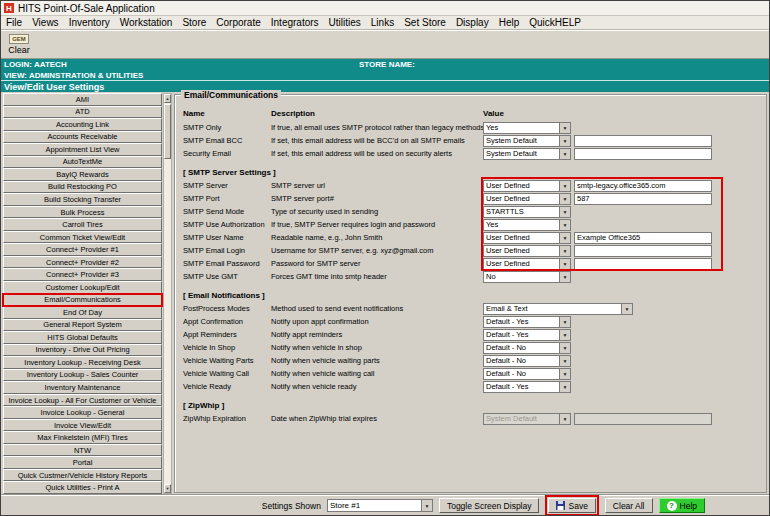  I want to click on menu-item-store: Store, so click(194, 22).